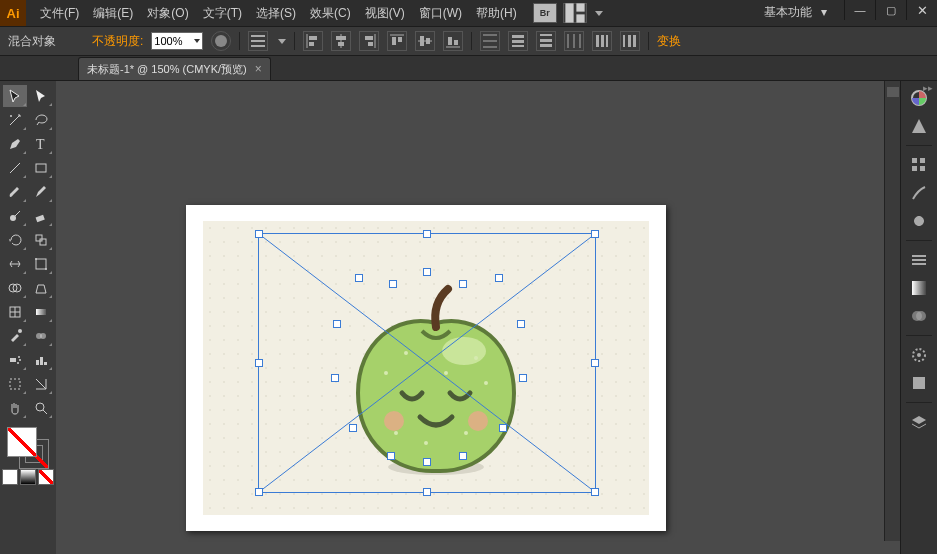 This screenshot has height=554, width=937. What do you see at coordinates (796, 12) in the screenshot?
I see `workspace-switcher: 基本功能 ▾` at bounding box center [796, 12].